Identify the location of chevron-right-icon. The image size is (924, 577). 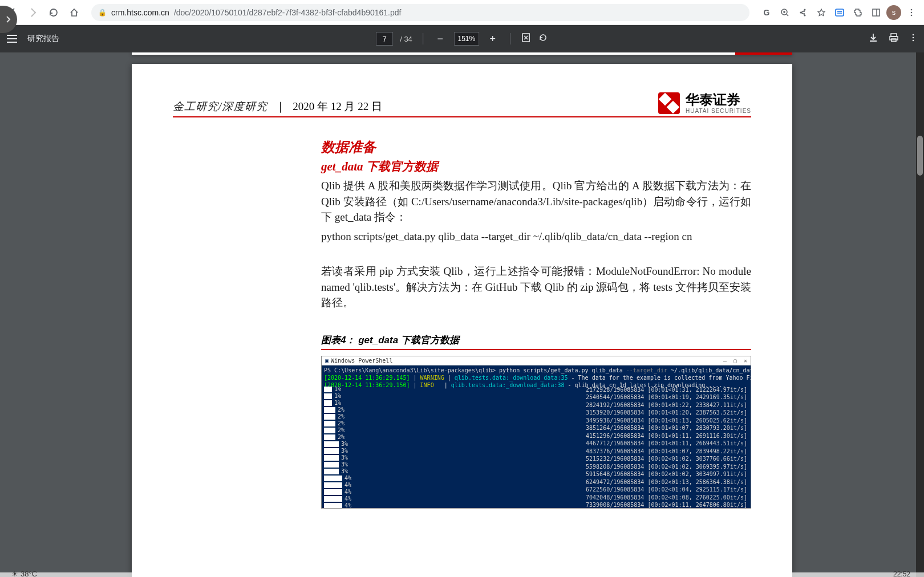
(9, 19).